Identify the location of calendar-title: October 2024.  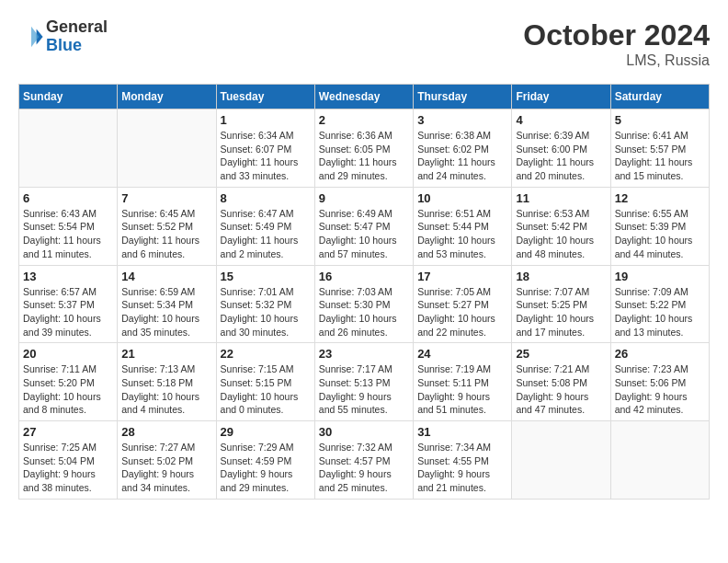
(616, 35).